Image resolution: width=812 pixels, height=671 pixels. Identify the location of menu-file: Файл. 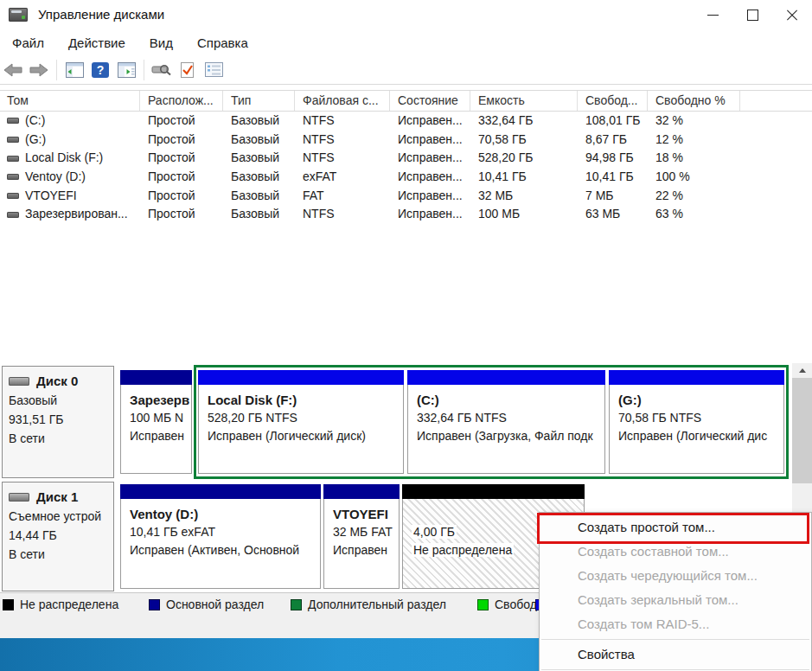
(28, 43).